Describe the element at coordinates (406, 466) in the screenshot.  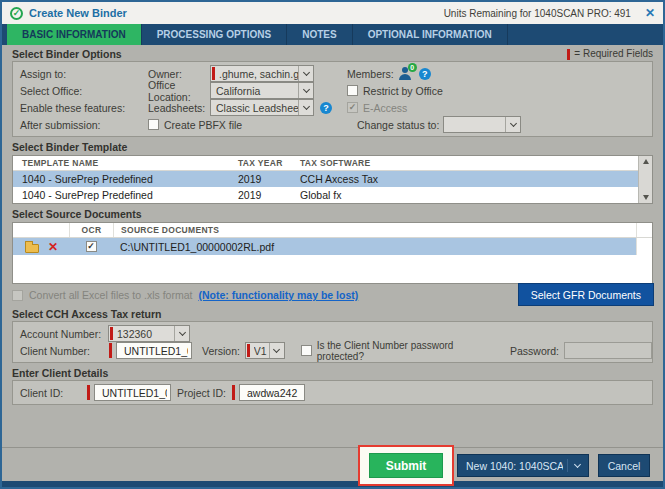
I see `submit-button: Submit` at that location.